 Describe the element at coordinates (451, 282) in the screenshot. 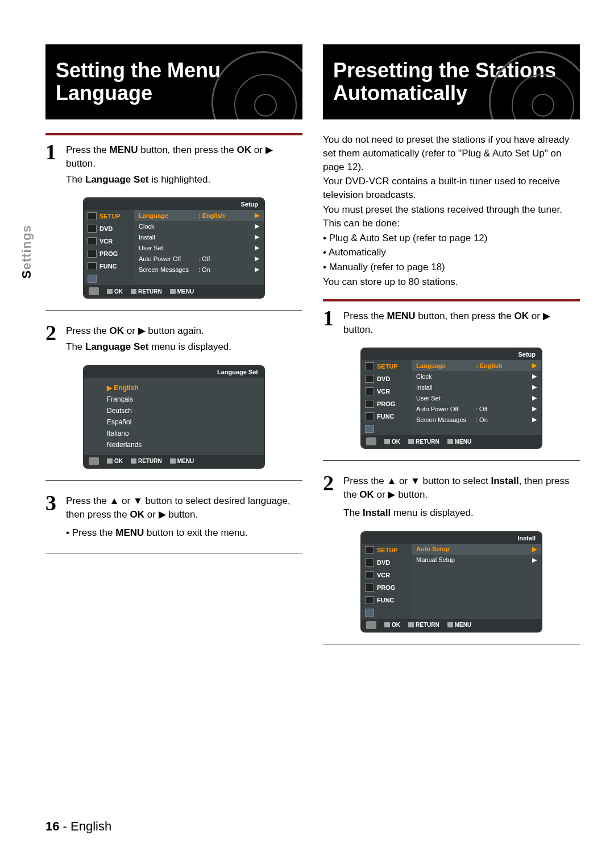

I see `intro-line: You can store up to 80 stations.` at that location.